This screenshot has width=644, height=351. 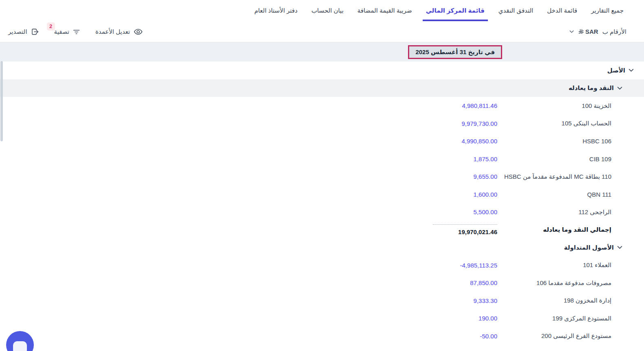 What do you see at coordinates (615, 32) in the screenshot?
I see `currency-selector-label: الأرقام ب` at bounding box center [615, 32].